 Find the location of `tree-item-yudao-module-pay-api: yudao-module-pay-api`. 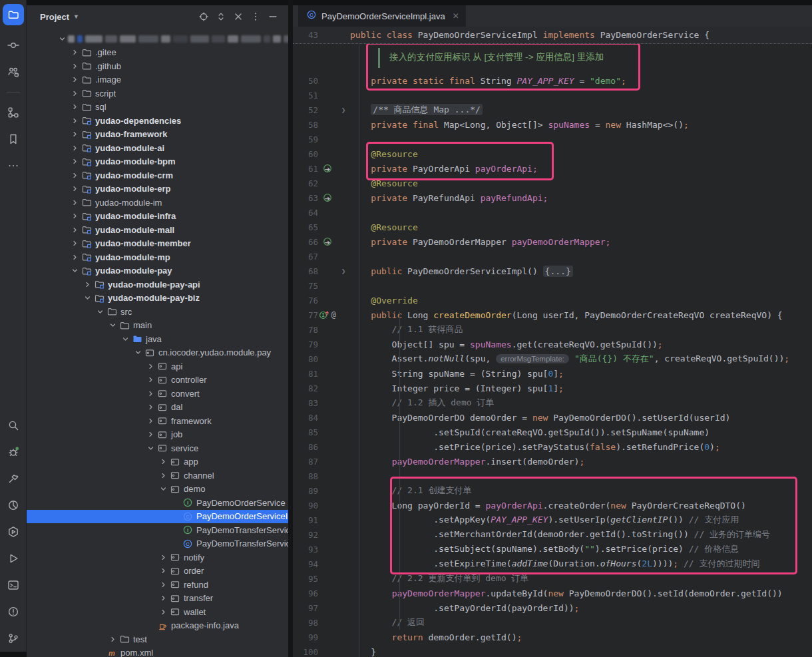

tree-item-yudao-module-pay-api: yudao-module-pay-api is located at coordinates (157, 285).